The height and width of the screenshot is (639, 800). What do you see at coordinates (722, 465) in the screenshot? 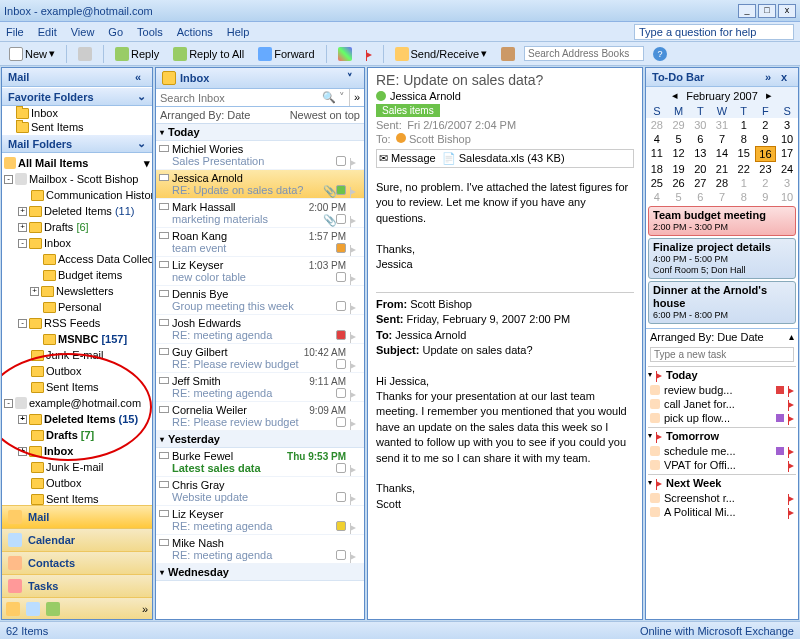
I see `task-item: VPAT for Offi...` at bounding box center [722, 465].